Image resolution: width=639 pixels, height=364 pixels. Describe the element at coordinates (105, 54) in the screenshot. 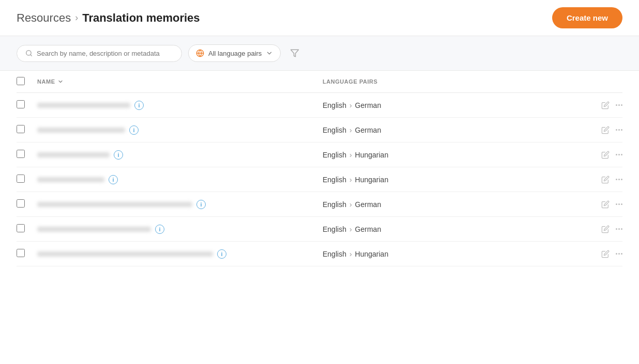

I see `search-input` at that location.